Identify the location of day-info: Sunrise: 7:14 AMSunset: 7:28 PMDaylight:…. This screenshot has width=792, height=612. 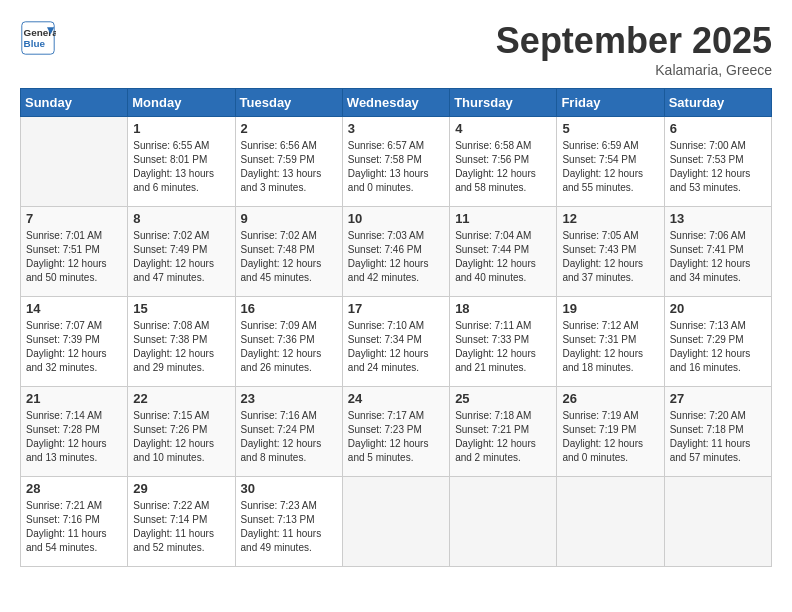
(74, 437).